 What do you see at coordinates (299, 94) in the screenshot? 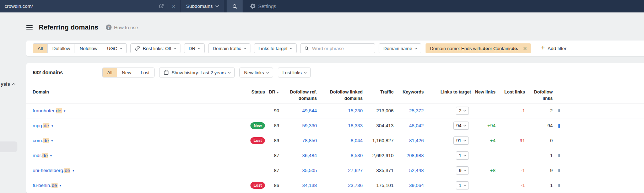
I see `col-dofollow-ref-domains: Dofollow ref. domains` at bounding box center [299, 94].